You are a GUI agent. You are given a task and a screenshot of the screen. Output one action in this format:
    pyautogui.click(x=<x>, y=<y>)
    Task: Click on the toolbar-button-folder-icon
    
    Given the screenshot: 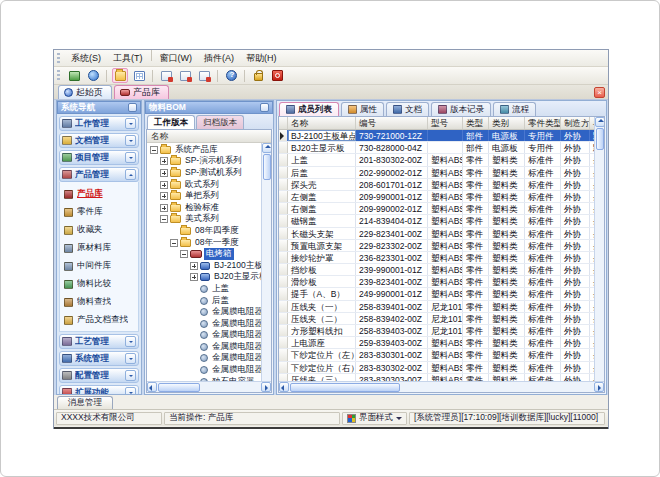 What is the action you would take?
    pyautogui.click(x=120, y=76)
    